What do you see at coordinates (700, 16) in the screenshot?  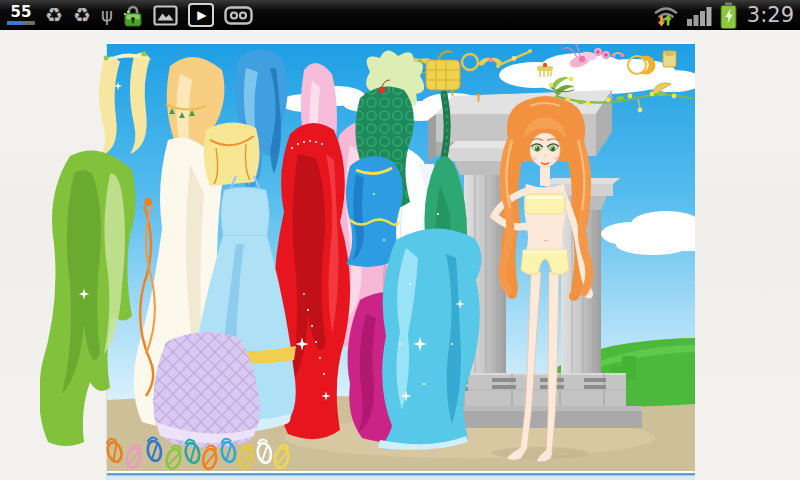 I see `signal-strength-icon` at bounding box center [700, 16].